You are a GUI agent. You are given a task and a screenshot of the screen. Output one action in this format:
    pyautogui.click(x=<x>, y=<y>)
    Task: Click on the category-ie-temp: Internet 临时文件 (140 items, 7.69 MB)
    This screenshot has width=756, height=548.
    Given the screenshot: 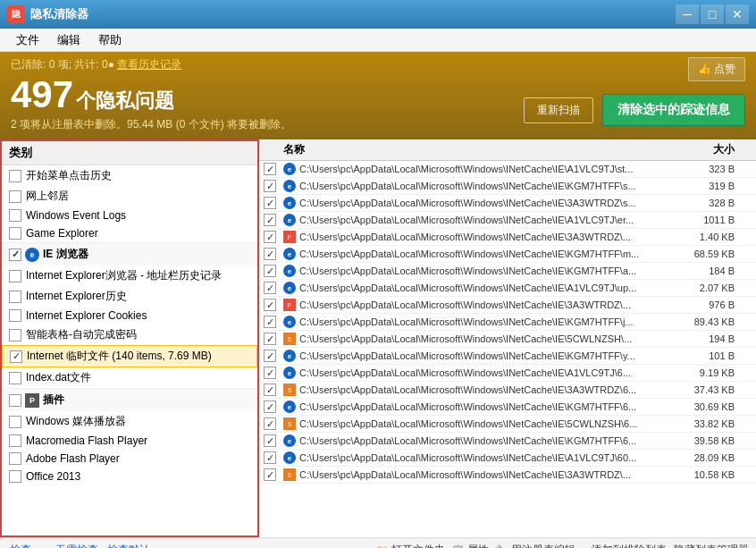 What is the action you would take?
    pyautogui.click(x=130, y=356)
    